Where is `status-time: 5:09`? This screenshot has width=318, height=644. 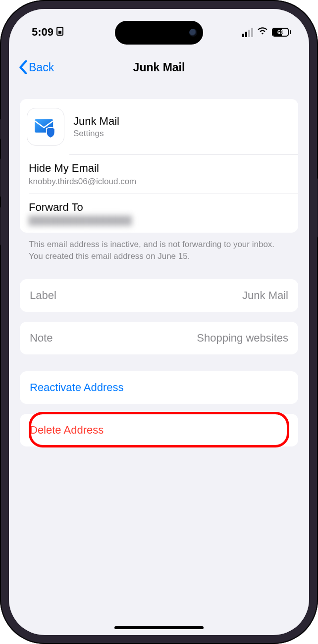
status-time: 5:09 is located at coordinates (43, 32).